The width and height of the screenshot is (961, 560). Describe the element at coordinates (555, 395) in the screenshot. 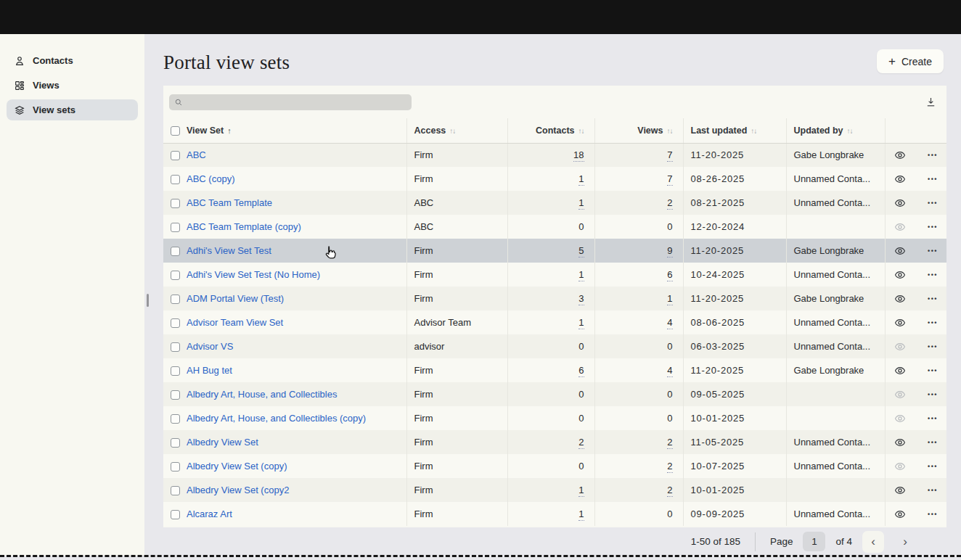

I see `table-row: Albedry Art, House, and Collectibles Fir…` at that location.